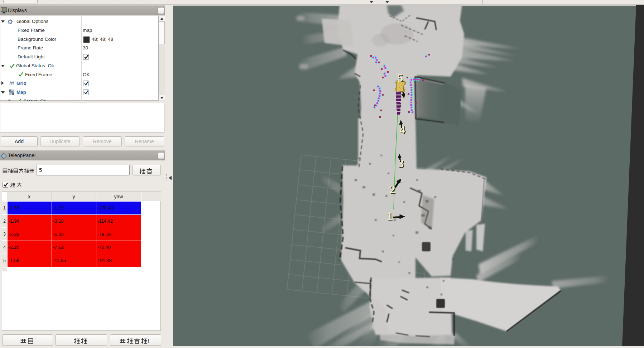 The height and width of the screenshot is (348, 644). Describe the element at coordinates (390, 216) in the screenshot. I see `svg-text: 1` at that location.